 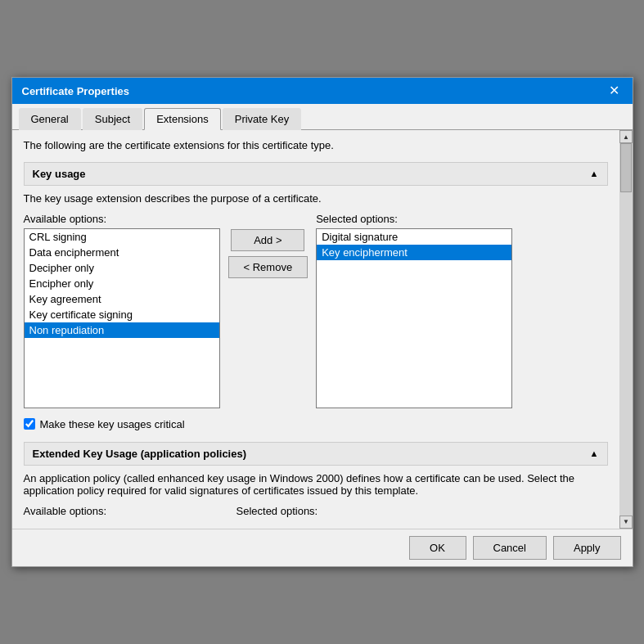 I want to click on scroll-up-button: ▲, so click(x=626, y=137).